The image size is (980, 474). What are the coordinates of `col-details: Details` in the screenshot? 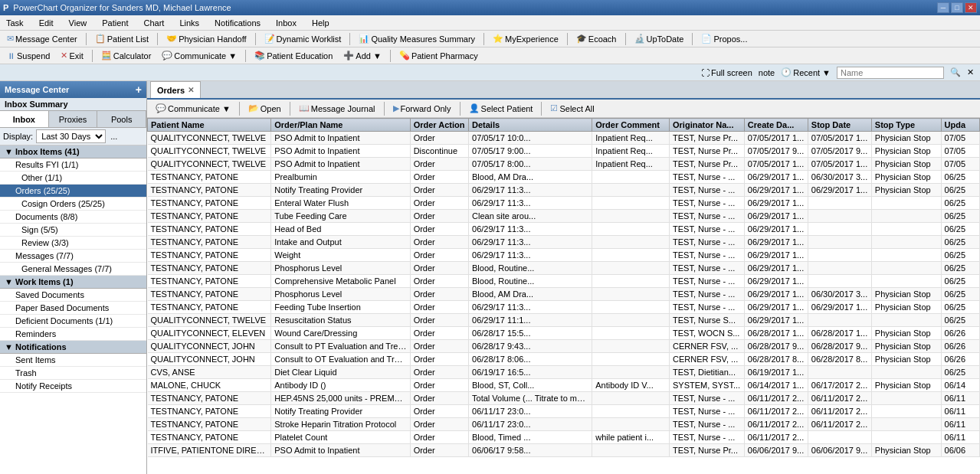 It's located at (530, 126).